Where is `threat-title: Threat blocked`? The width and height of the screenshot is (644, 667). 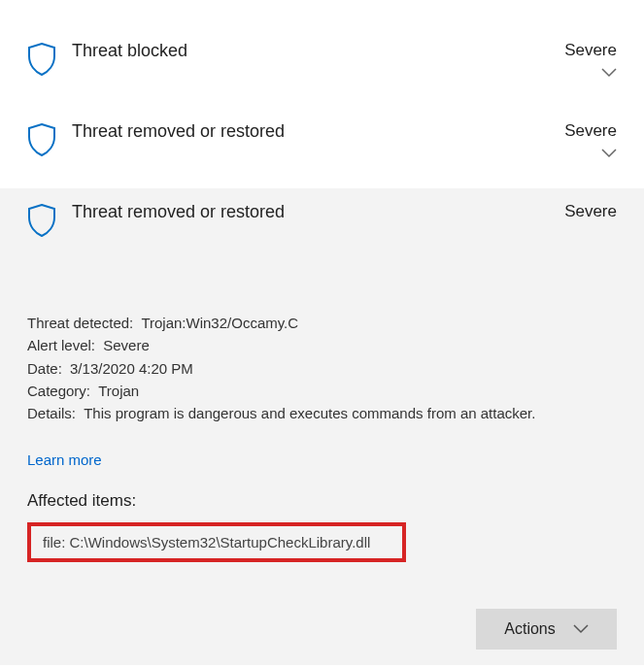
threat-title: Threat blocked is located at coordinates (130, 50).